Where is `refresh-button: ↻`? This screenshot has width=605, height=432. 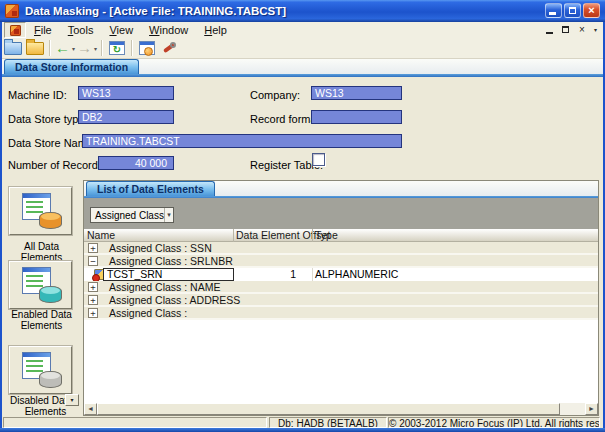 refresh-button: ↻ is located at coordinates (117, 48).